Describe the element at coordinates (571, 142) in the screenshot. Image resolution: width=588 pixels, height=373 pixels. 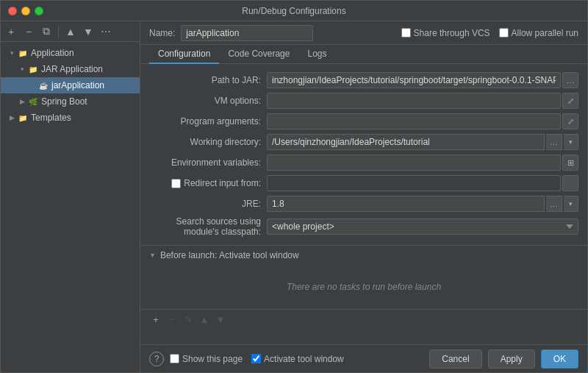
I see `working-directory-dropdown-button: ▾` at that location.